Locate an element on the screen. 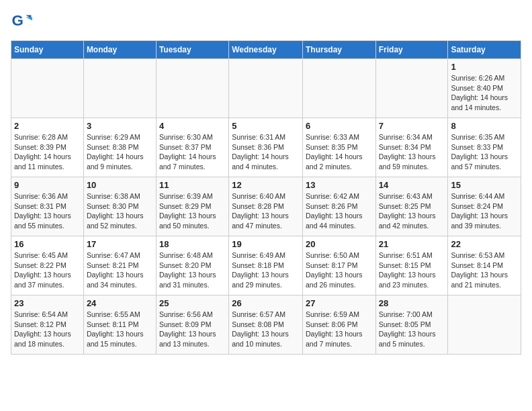 Image resolution: width=532 pixels, height=411 pixels. day-info: Sunrise: 6:40 AM Sunset: 8:28 PM Dayligh… is located at coordinates (266, 211).